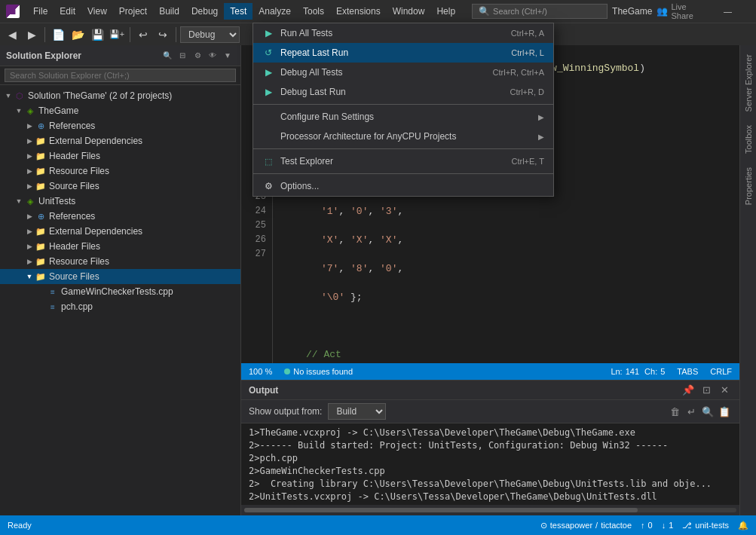 The width and height of the screenshot is (756, 535). What do you see at coordinates (724, 411) in the screenshot?
I see `output-copy-icon: 📋` at bounding box center [724, 411].